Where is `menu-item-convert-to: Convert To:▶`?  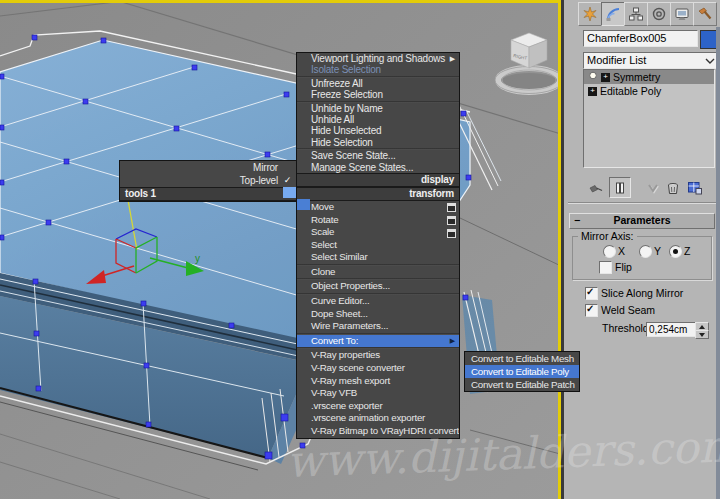
menu-item-convert-to: Convert To:▶ is located at coordinates (378, 342).